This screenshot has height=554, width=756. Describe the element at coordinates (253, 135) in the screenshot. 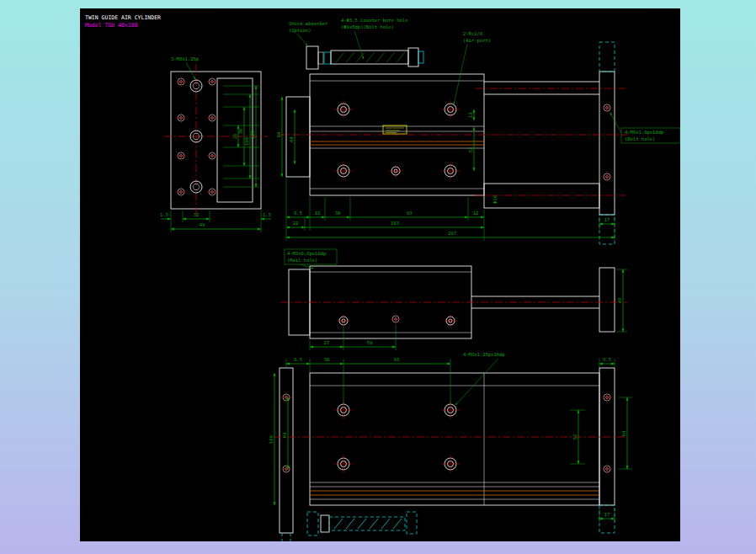

I see `dim-label: 120` at that location.